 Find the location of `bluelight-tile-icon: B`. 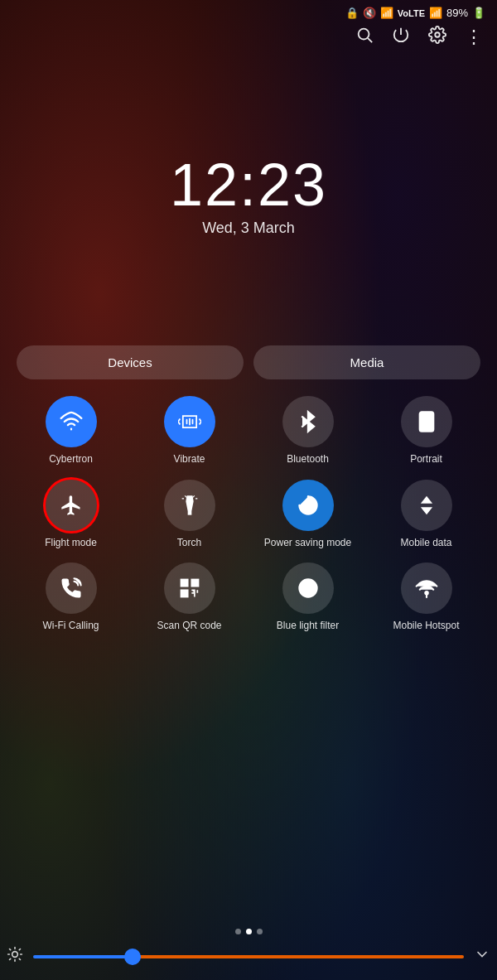

bluelight-tile-icon: B is located at coordinates (308, 588).